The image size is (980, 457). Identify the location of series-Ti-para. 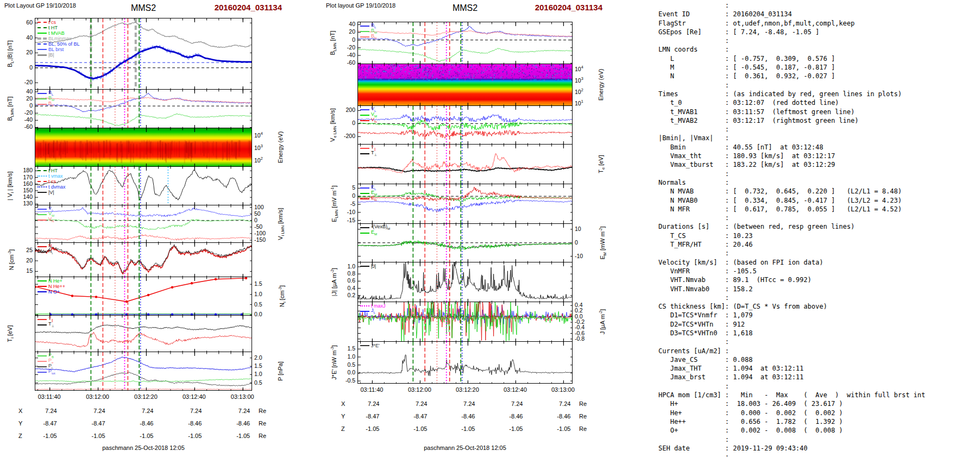
(143, 340).